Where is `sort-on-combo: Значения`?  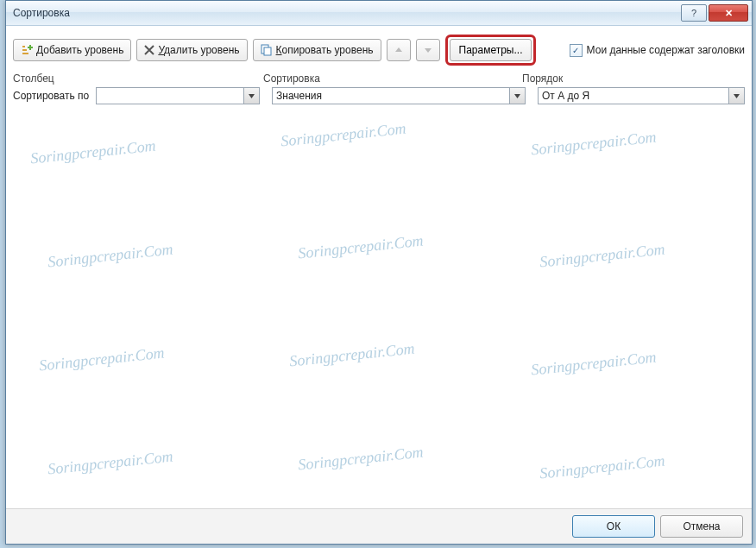
sort-on-combo: Значения is located at coordinates (399, 96).